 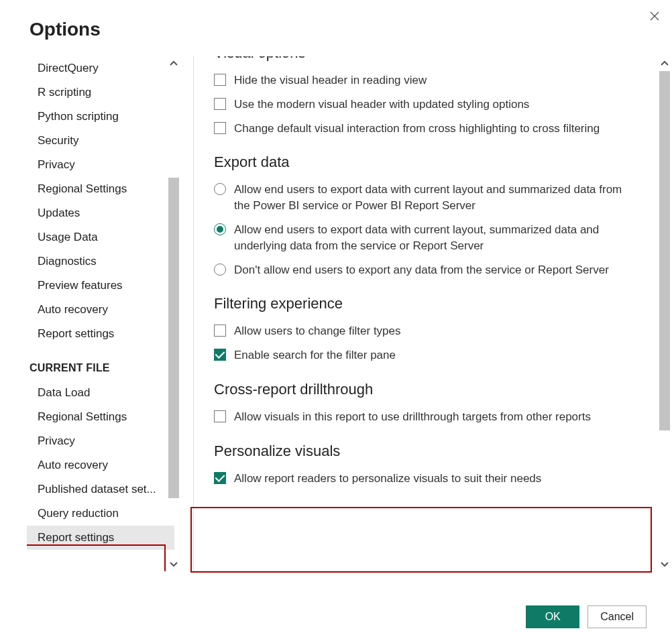 I want to click on dialog-title: Options, so click(x=351, y=30).